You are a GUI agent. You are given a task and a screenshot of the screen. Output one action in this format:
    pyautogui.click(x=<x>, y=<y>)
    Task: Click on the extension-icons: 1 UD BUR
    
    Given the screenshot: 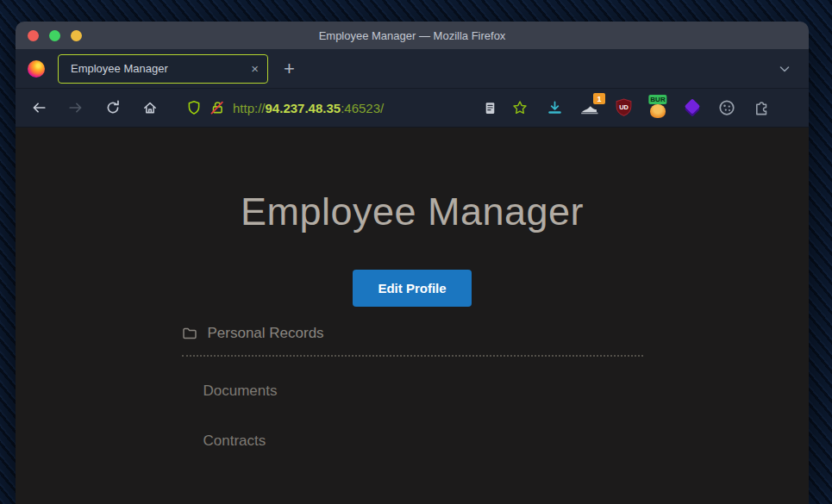 What is the action you would take?
    pyautogui.click(x=671, y=108)
    